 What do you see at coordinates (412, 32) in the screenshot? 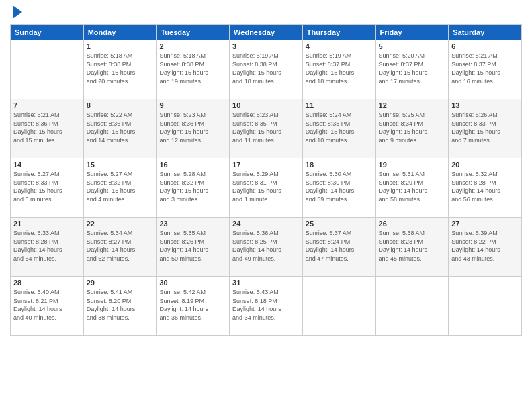
I see `calendar-header-friday: Friday` at bounding box center [412, 32].